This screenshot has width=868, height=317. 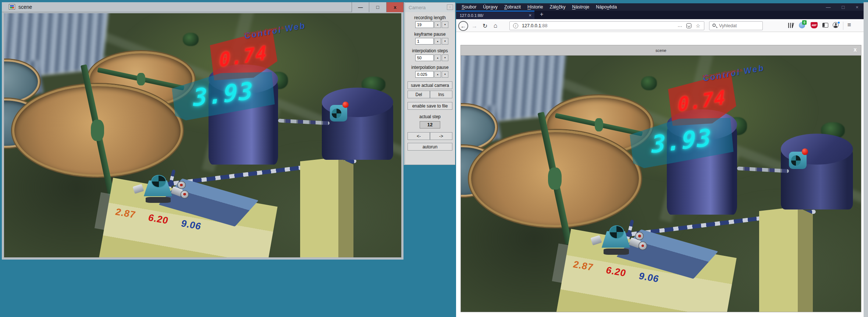 I want to click on menu-item-napoveda: Nápověda, so click(x=606, y=7).